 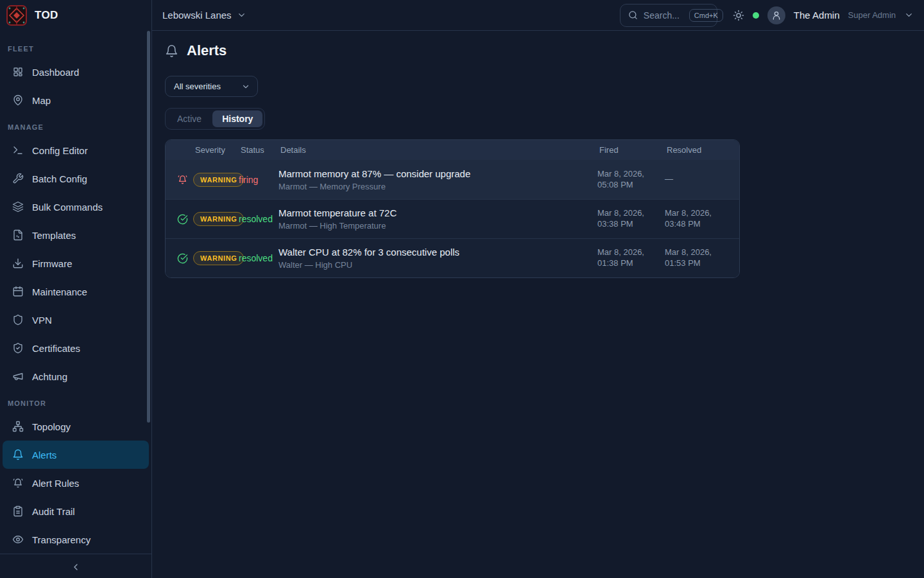 What do you see at coordinates (55, 483) in the screenshot?
I see `sidebar-item-label: Alert Rules` at bounding box center [55, 483].